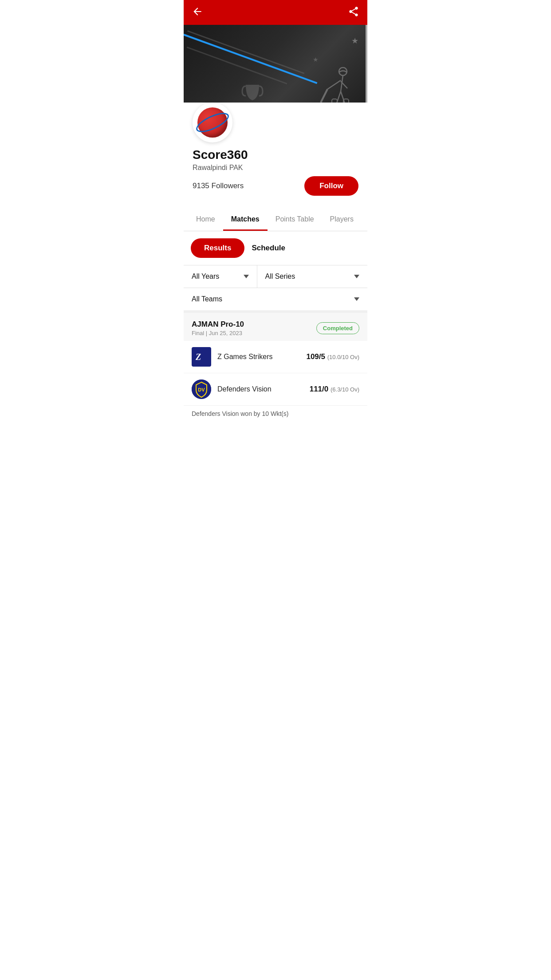 This screenshot has width=551, height=980. Describe the element at coordinates (312, 277) in the screenshot. I see `all-series-filter: All Series` at that location.